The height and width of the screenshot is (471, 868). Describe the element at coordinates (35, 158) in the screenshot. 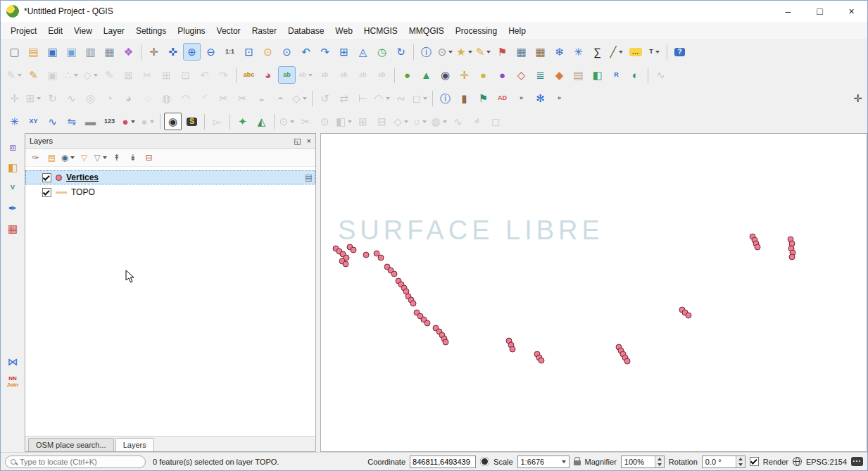

I see `open-layer-styling-panel: ✑` at that location.